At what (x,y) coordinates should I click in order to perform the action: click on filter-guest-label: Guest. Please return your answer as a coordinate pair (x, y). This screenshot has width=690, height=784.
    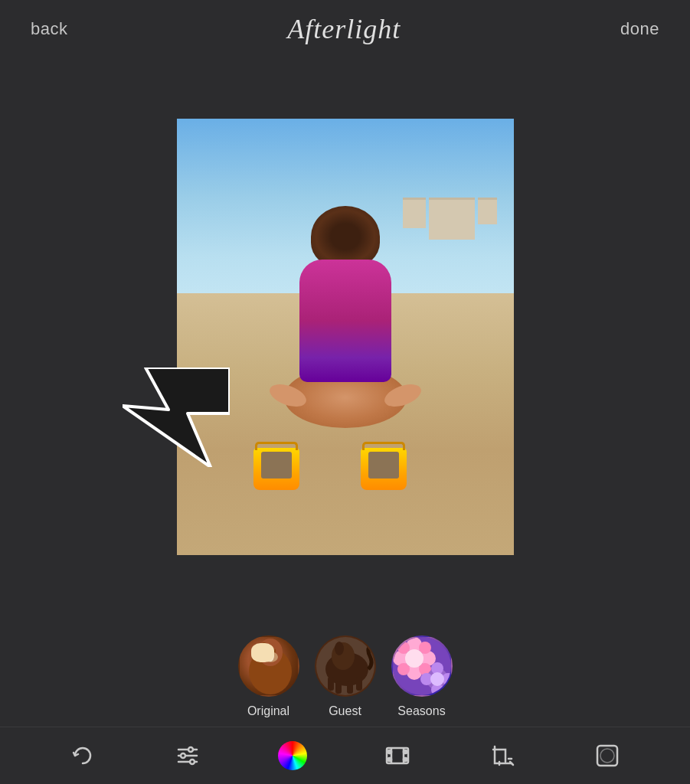
    Looking at the image, I should click on (345, 711).